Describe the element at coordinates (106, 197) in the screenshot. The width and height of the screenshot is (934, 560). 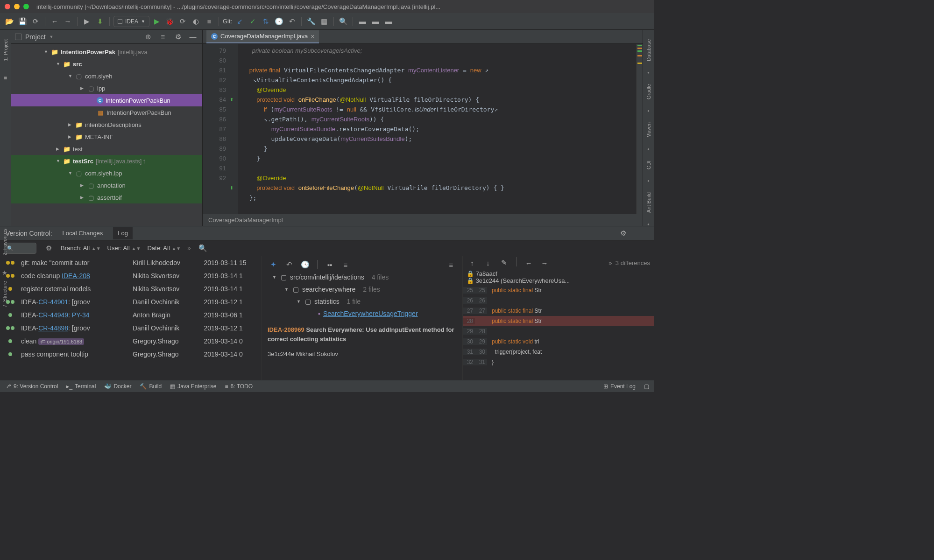
I see `tree-item: ▶▢asserttoif` at that location.